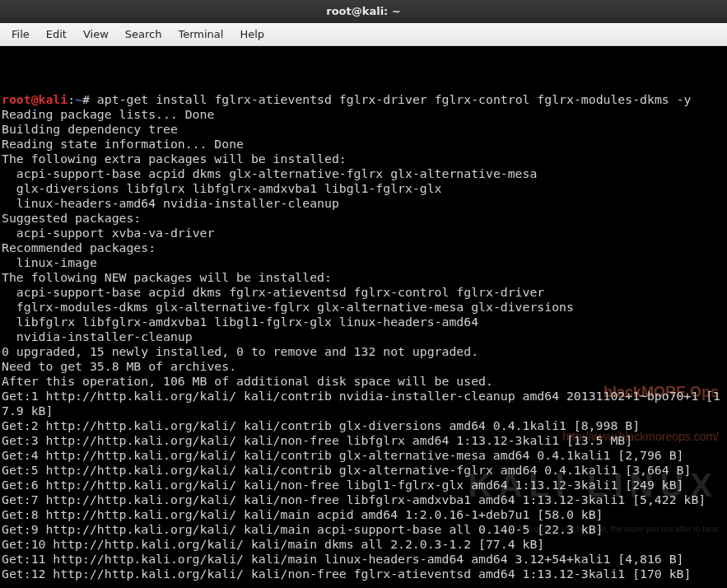 The height and width of the screenshot is (588, 727). What do you see at coordinates (346, 469) in the screenshot?
I see `output-line: Get:5 http://http.kali.org/kali/ kali/co…` at bounding box center [346, 469].